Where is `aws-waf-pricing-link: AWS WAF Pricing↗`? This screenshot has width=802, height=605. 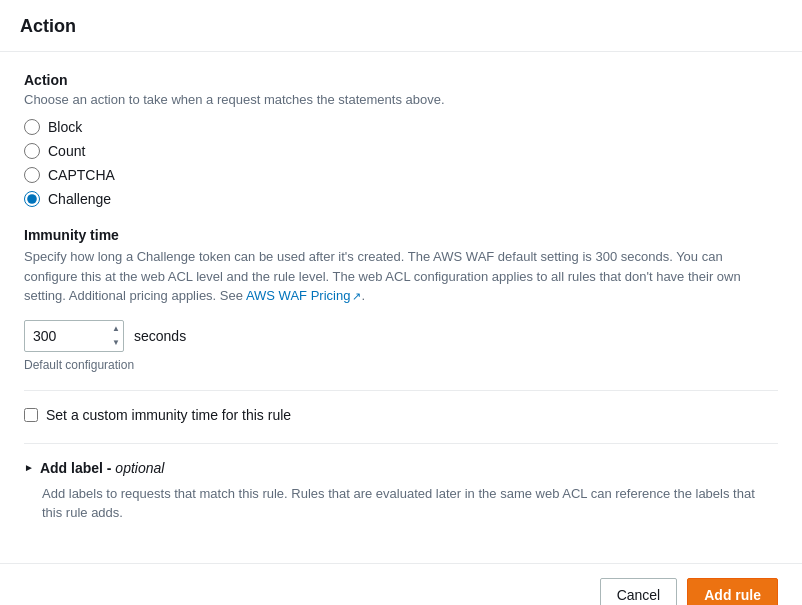
aws-waf-pricing-link: AWS WAF Pricing↗ is located at coordinates (304, 296).